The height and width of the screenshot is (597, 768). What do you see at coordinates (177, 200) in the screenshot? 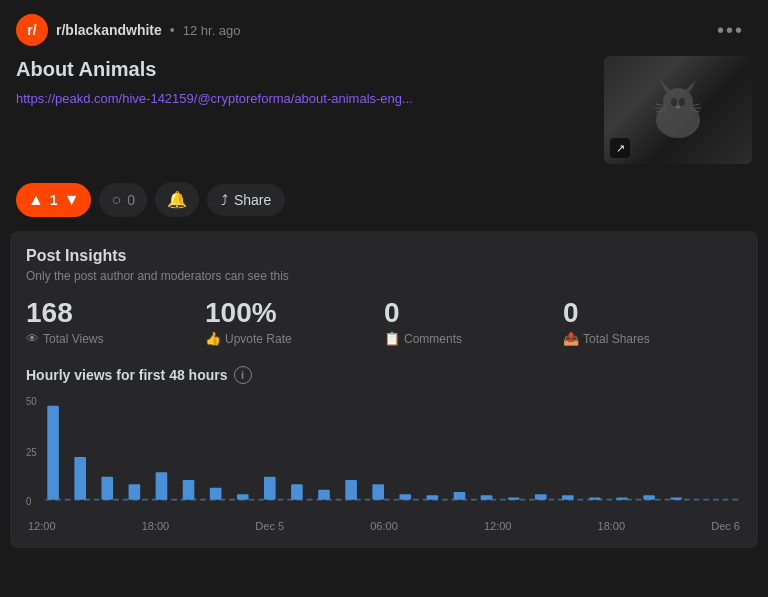
I see `bell-icon: 🔔` at bounding box center [177, 200].